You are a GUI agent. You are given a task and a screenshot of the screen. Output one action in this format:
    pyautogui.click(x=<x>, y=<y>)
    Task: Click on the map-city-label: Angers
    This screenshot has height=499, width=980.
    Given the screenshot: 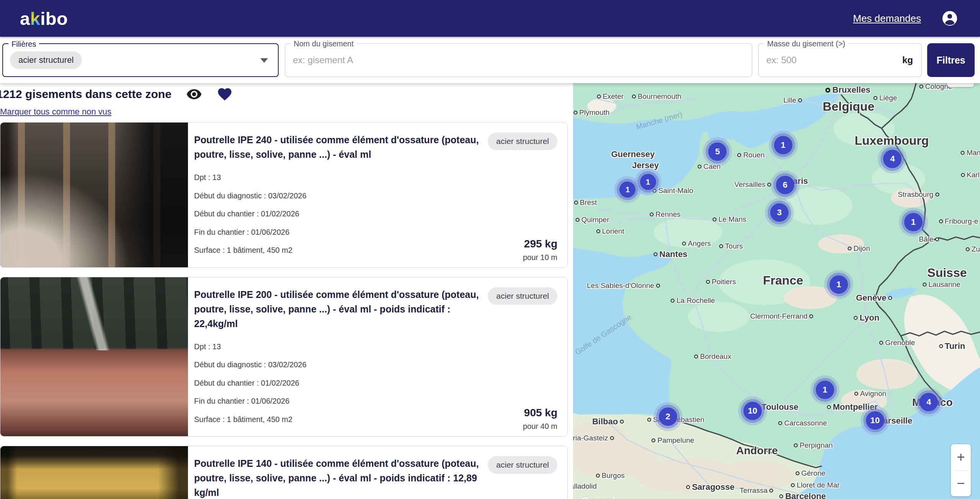 What is the action you would take?
    pyautogui.click(x=696, y=244)
    